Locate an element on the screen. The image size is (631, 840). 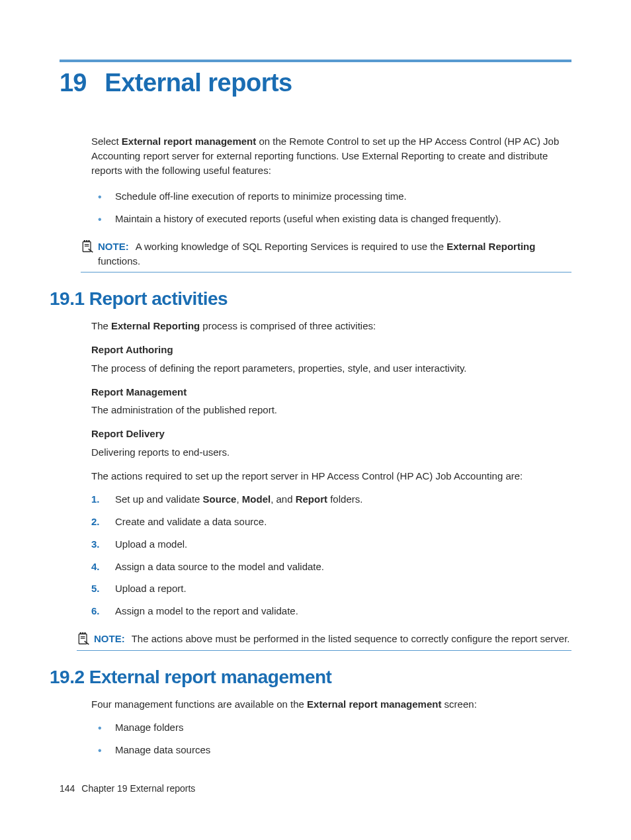
report-delivery-heading: Report Delivery is located at coordinates (331, 434).